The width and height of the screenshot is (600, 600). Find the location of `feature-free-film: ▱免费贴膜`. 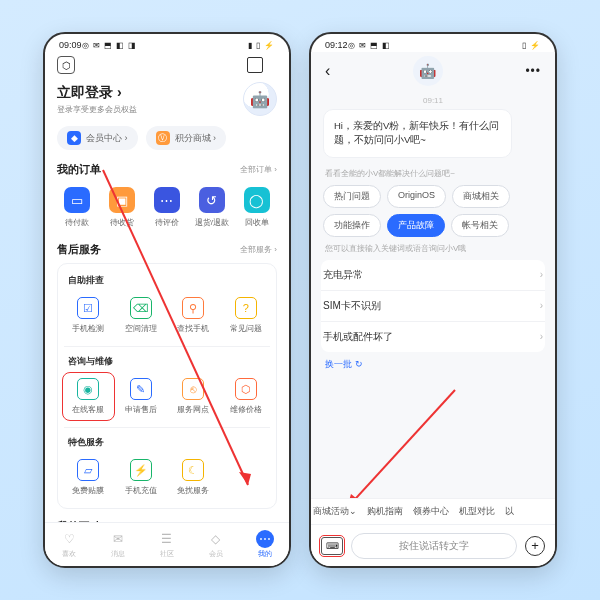

feature-free-film: ▱免费贴膜 is located at coordinates (88, 478).